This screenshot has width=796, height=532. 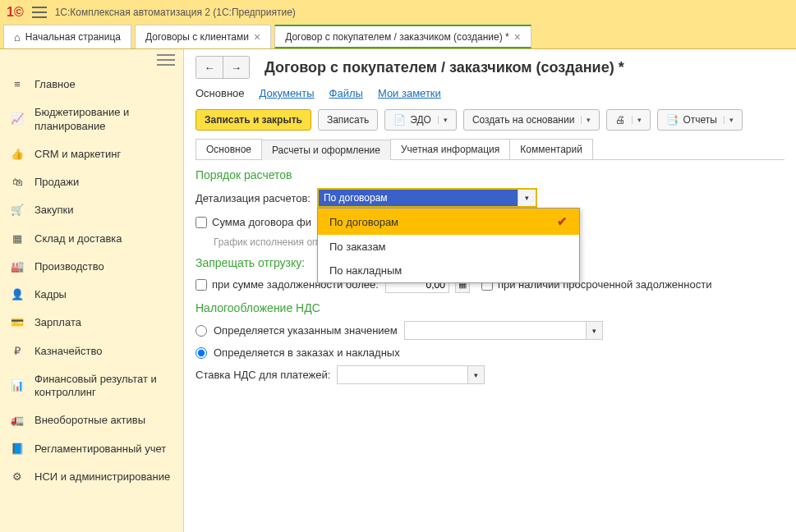 I want to click on sidebar-icon: 🛒, so click(x=17, y=210).